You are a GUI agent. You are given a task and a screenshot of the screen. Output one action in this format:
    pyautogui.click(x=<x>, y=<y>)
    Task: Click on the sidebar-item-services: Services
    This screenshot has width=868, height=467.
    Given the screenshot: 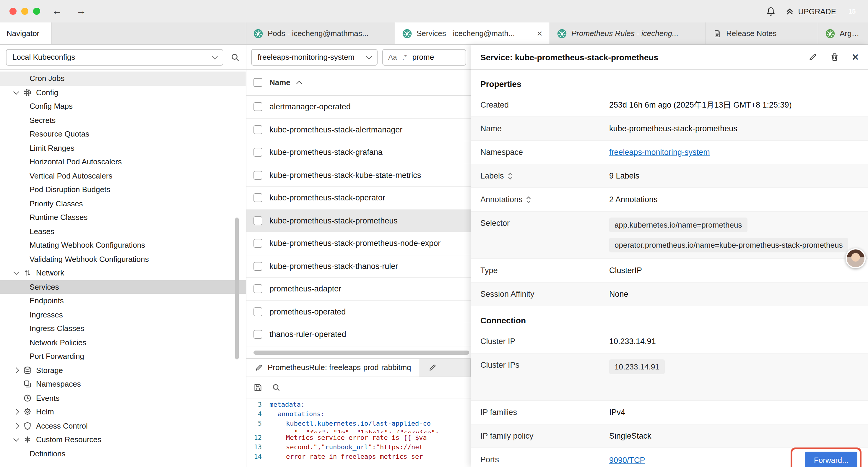 What is the action you would take?
    pyautogui.click(x=123, y=287)
    